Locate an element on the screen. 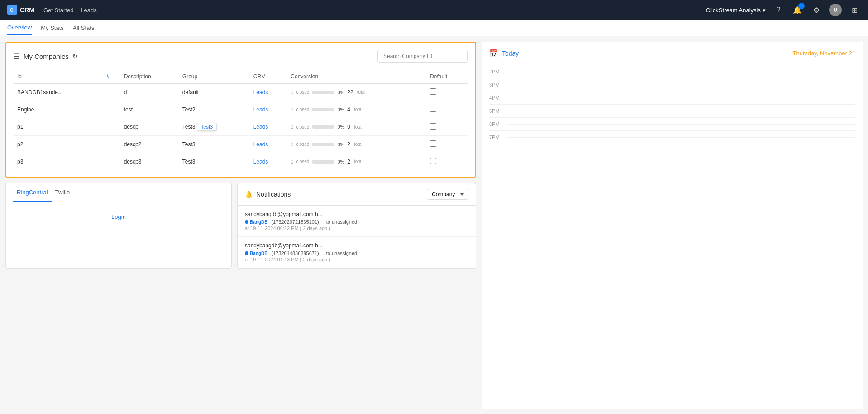  companies-table-scroll: Id # Description Group CRM Conversion De… is located at coordinates (241, 120).